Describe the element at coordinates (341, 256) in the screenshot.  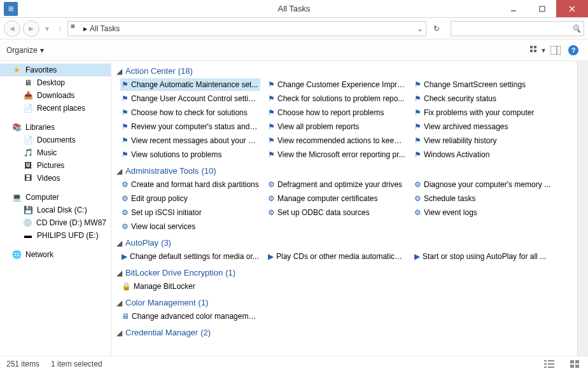
I see `task-label: Play CDs or other media automatically` at that location.